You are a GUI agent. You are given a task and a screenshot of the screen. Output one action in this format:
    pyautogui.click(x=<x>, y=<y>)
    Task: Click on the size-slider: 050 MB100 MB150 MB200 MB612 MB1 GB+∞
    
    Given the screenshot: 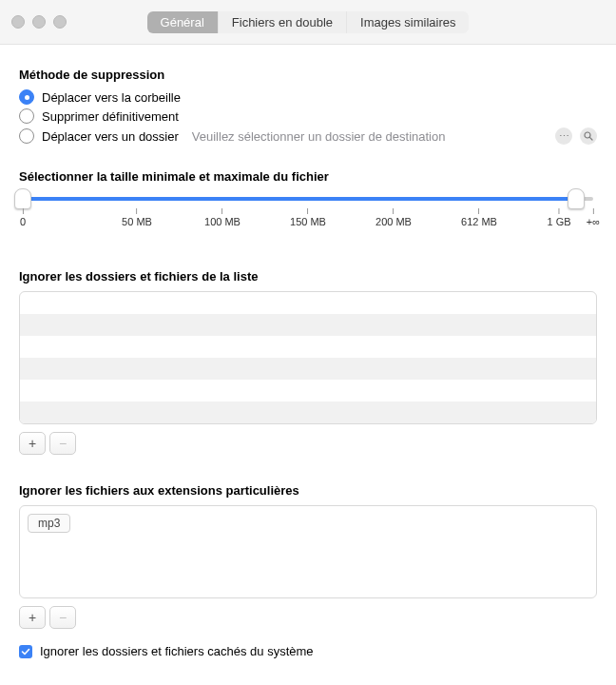 What is the action you would take?
    pyautogui.click(x=308, y=214)
    